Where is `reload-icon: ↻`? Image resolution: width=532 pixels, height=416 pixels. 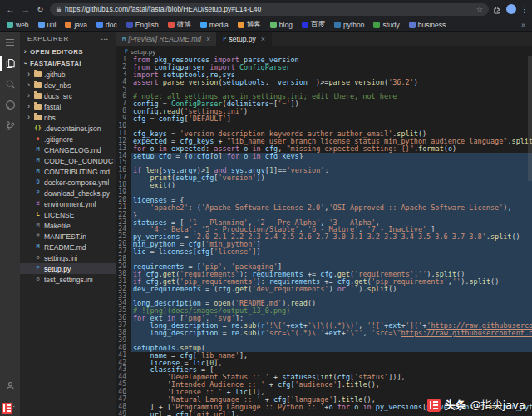
reload-icon: ↻ is located at coordinates (40, 10).